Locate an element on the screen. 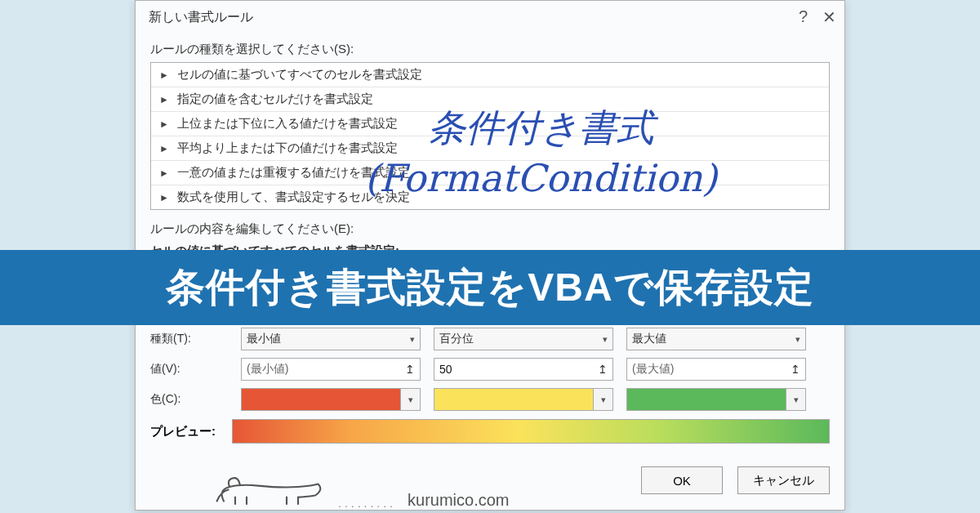 The image size is (980, 513). input-value: 50 is located at coordinates (446, 369).